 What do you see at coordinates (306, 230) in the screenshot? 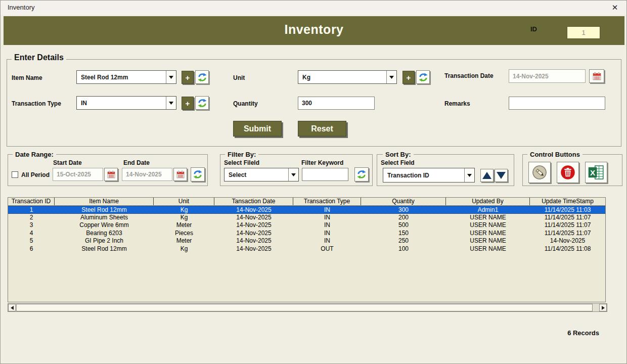
I see `table-body: 1Steel Rod 12mmKg14-Nov-2025IN300Admin11…` at bounding box center [306, 230].